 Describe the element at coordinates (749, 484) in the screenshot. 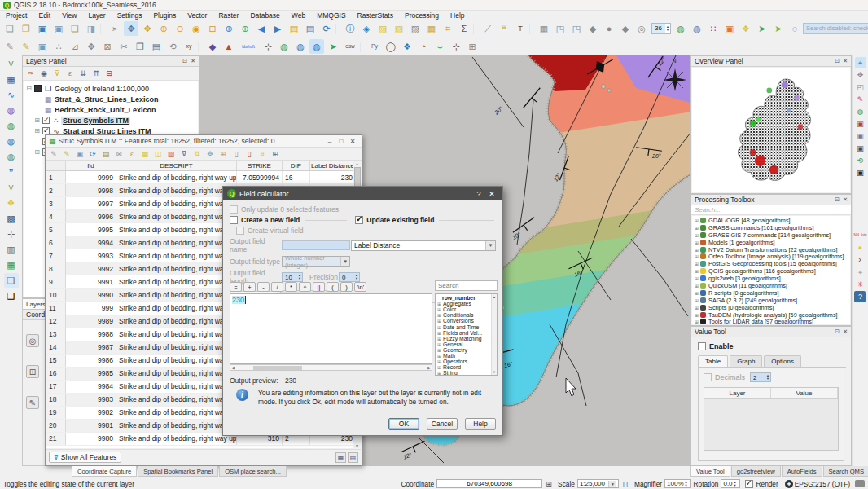

I see `render-checkbox` at that location.